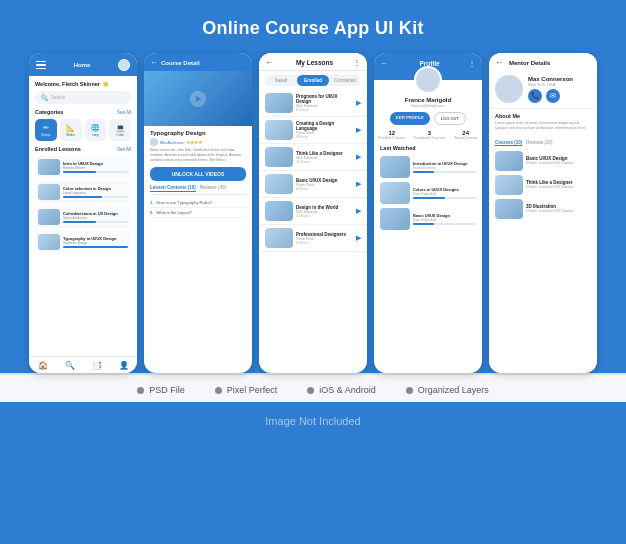  What do you see at coordinates (83, 84) in the screenshot?
I see `welcome-text: Welcome, Fletch Skinner 👋` at bounding box center [83, 84].